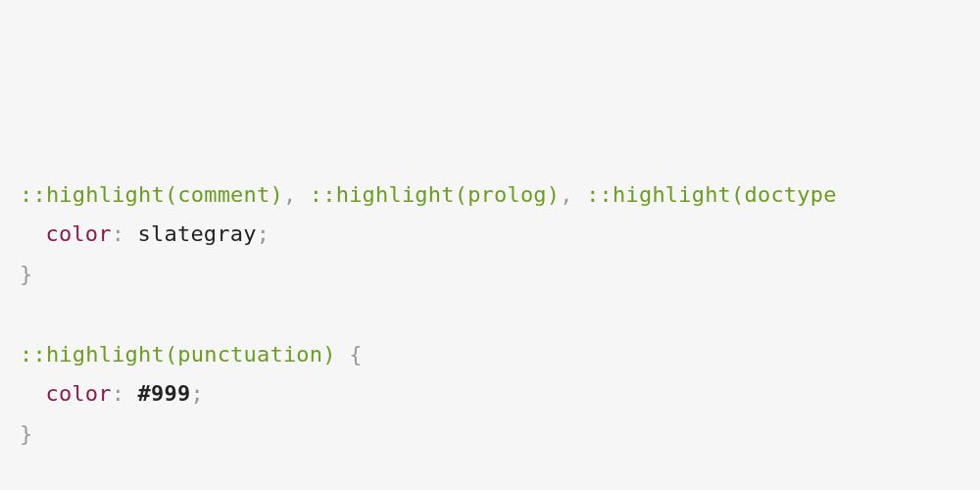 The height and width of the screenshot is (490, 980). I want to click on rule-2-selector-line: ::highlight(punctuation) {, so click(500, 355).